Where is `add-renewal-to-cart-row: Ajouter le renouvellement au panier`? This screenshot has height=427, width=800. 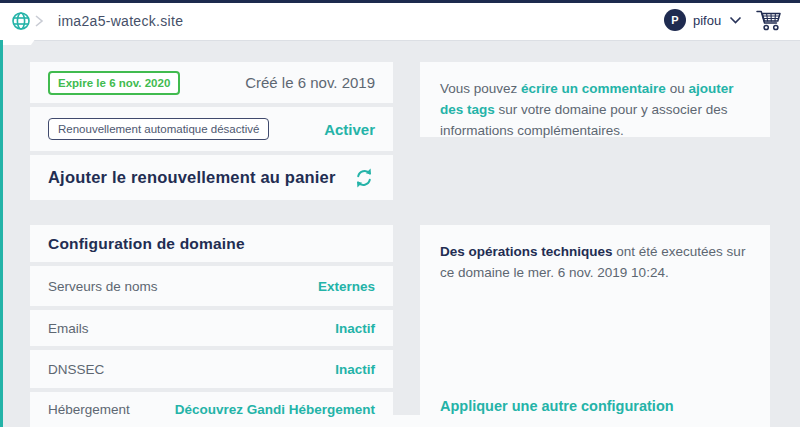
add-renewal-to-cart-row: Ajouter le renouvellement au panier is located at coordinates (212, 178).